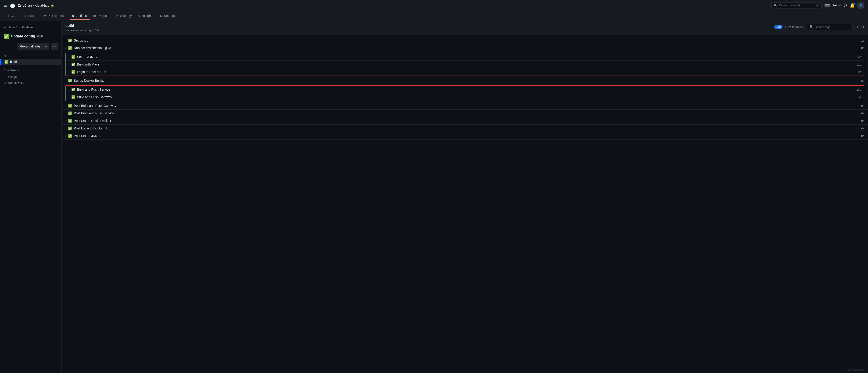 This screenshot has width=868, height=373. What do you see at coordinates (468, 121) in the screenshot?
I see `step-name: Post Set up Docker Buildx` at bounding box center [468, 121].